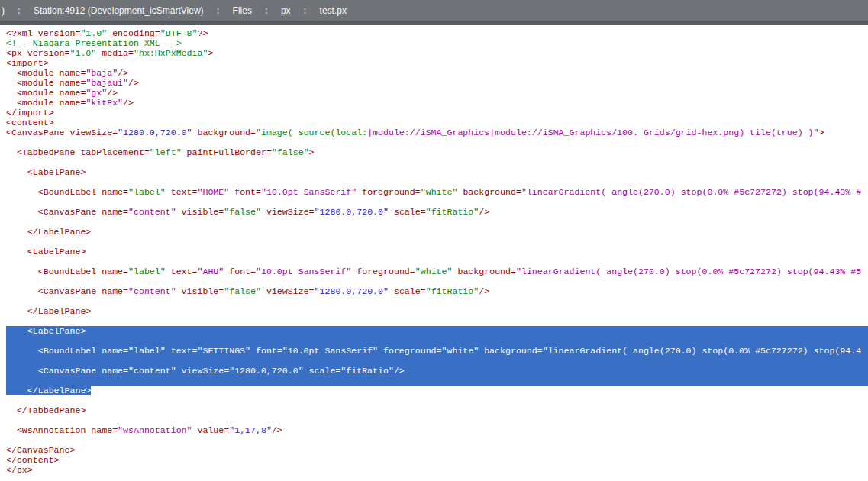 Image resolution: width=868 pixels, height=481 pixels. What do you see at coordinates (119, 11) in the screenshot?
I see `breadcrumb-item-station: Station:4912 (Development_icSmartView)` at bounding box center [119, 11].